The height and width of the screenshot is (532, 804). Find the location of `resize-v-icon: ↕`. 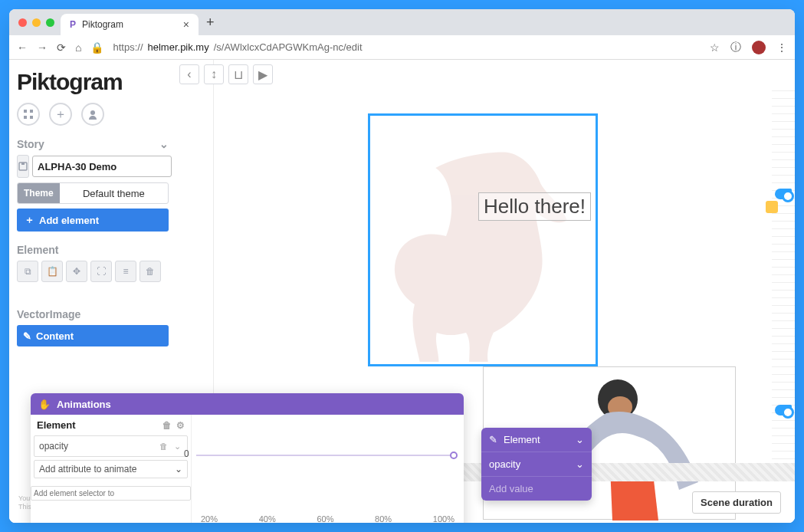

resize-v-icon: ↕ is located at coordinates (214, 74).